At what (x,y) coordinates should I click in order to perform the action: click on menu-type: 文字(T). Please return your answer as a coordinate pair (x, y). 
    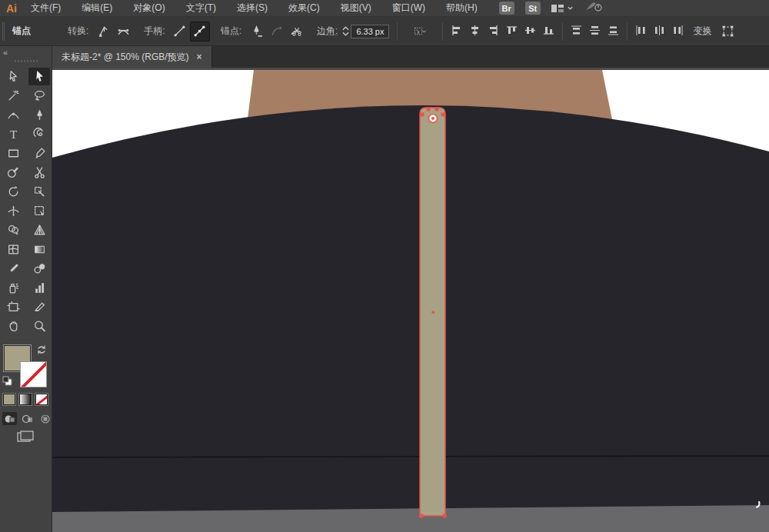
    Looking at the image, I should click on (201, 8).